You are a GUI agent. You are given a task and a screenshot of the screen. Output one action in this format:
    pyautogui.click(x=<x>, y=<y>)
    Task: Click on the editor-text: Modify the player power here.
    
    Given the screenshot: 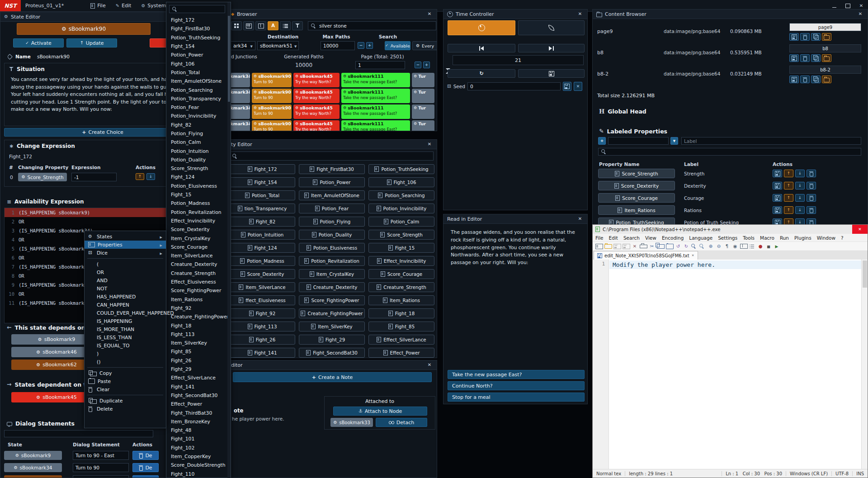 What is the action you would take?
    pyautogui.click(x=664, y=265)
    